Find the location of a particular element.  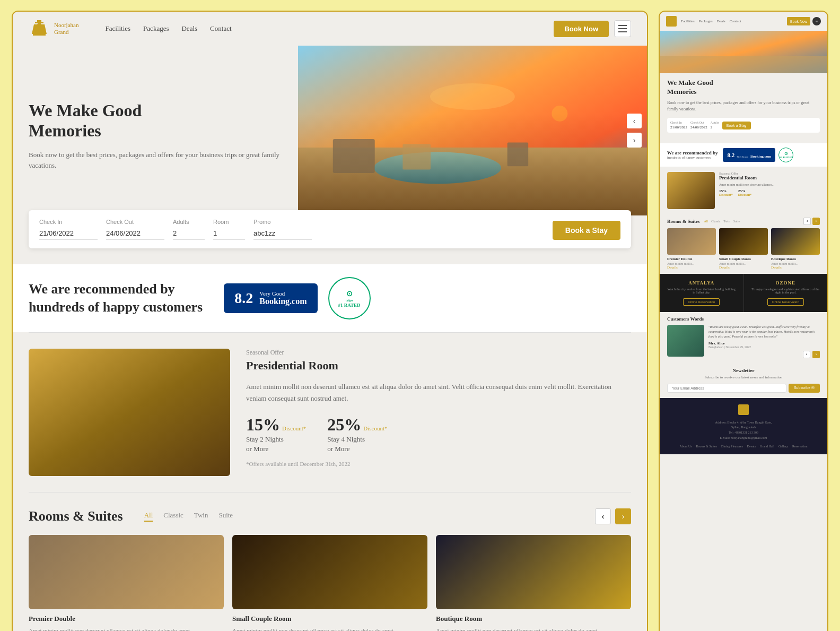

mini-prev-btn: ‹ is located at coordinates (807, 355).